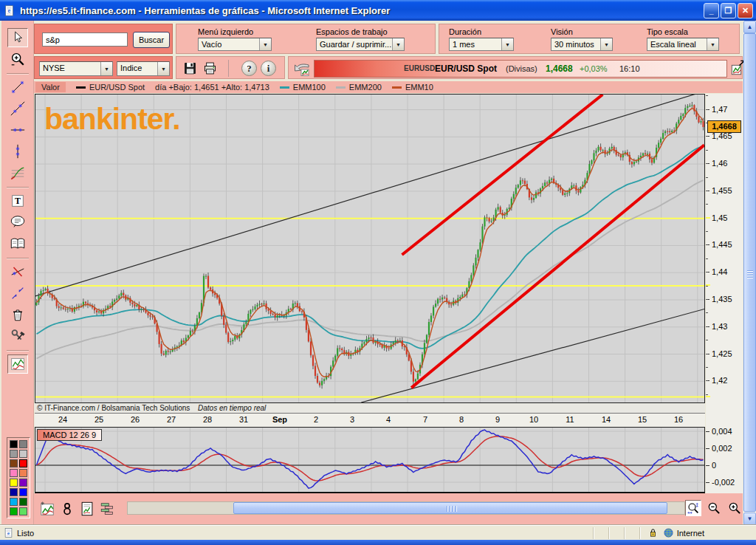 Image resolution: width=756 pixels, height=545 pixels. I want to click on quote-bar: EURUSD EUR/USD Spot (Divisas) 1,4668 +0,…, so click(520, 69).